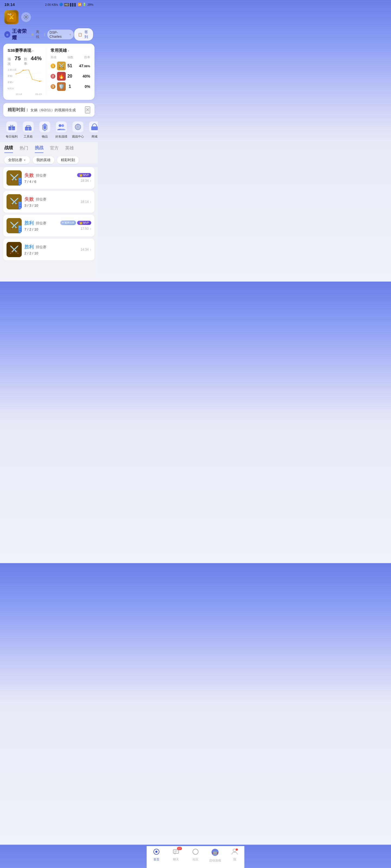 The image size is (391, 868). I want to click on hero-table-header: 英雄 场数 胜率, so click(70, 57).